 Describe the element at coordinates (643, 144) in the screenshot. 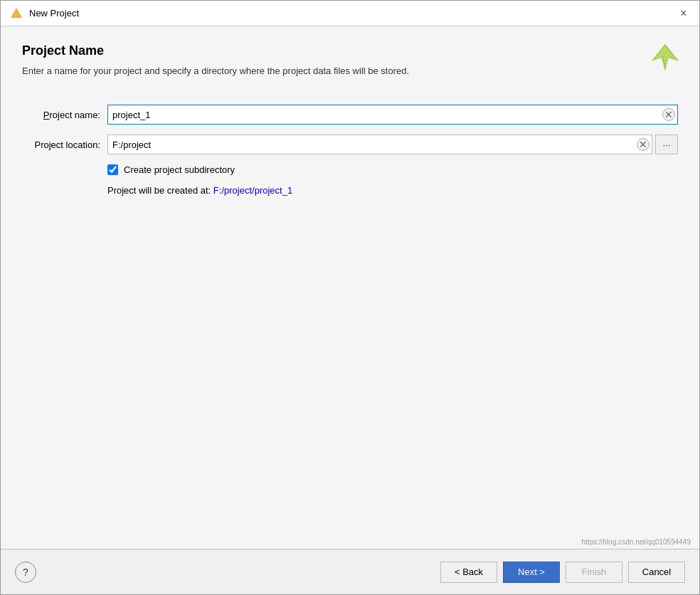

I see `project-location-clear-button: ✕` at that location.